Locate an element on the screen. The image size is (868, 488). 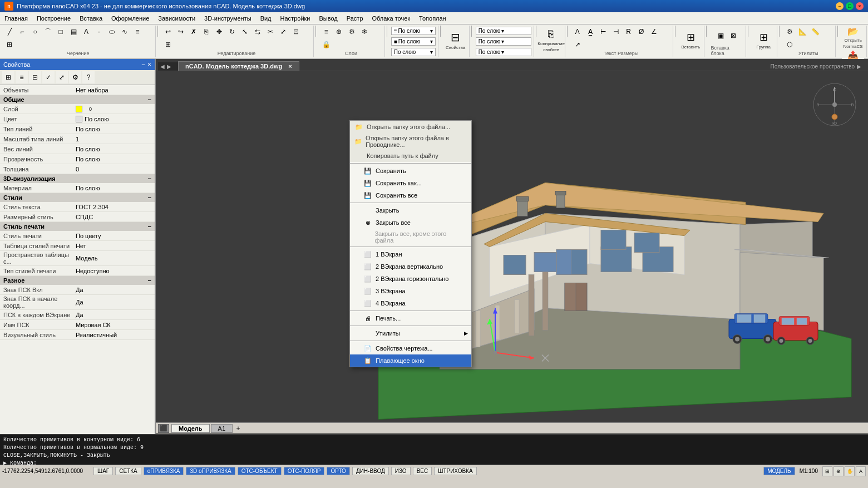
linetype-dropdown: По слою ▾ is located at coordinates (413, 52).